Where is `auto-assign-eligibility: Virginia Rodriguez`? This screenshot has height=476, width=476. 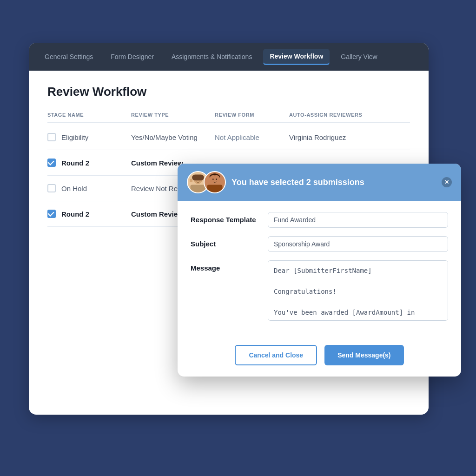
auto-assign-eligibility: Virginia Rodriguez is located at coordinates (350, 138).